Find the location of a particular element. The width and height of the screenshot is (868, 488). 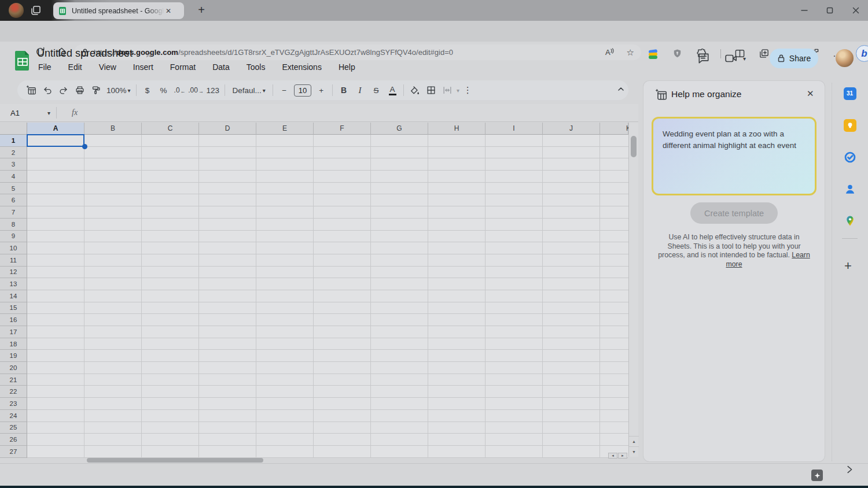

share-button: Share is located at coordinates (794, 58).